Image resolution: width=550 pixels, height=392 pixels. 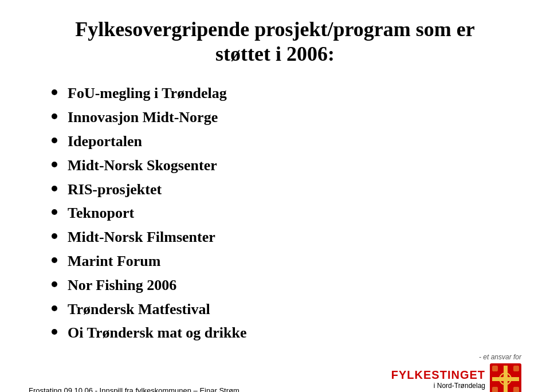 What do you see at coordinates (286, 117) in the screenshot?
I see `list-item: Innovasjon Midt-Norge` at bounding box center [286, 117].